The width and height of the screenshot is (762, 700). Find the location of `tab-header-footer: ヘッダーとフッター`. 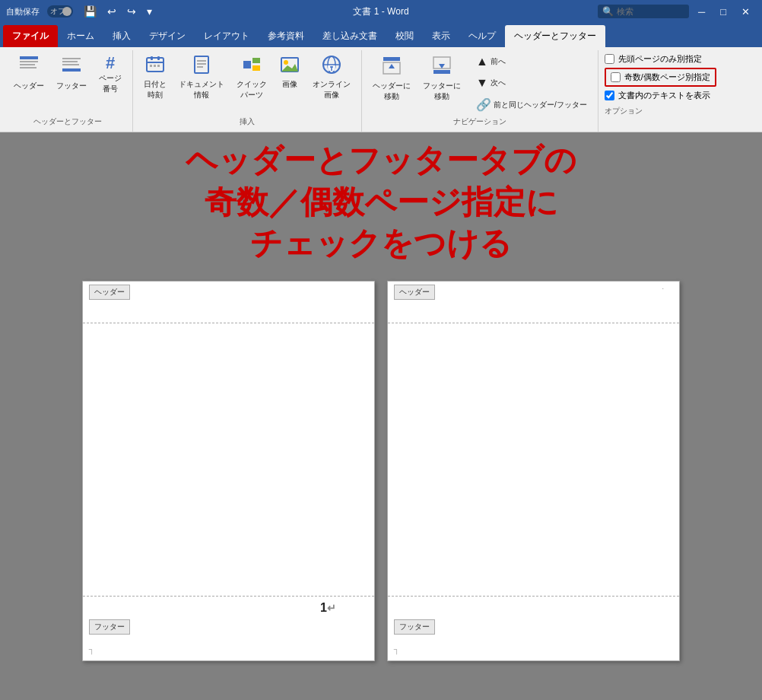

tab-header-footer: ヘッダーとフッター is located at coordinates (555, 37).